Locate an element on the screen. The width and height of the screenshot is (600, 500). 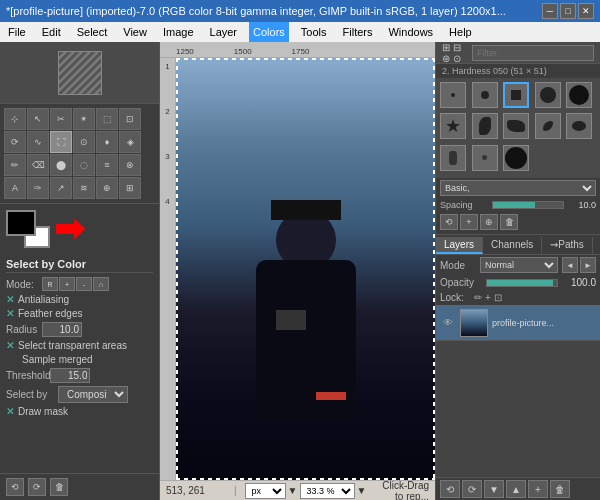
tool-select-by-color: ⛶ is located at coordinates (61, 142).